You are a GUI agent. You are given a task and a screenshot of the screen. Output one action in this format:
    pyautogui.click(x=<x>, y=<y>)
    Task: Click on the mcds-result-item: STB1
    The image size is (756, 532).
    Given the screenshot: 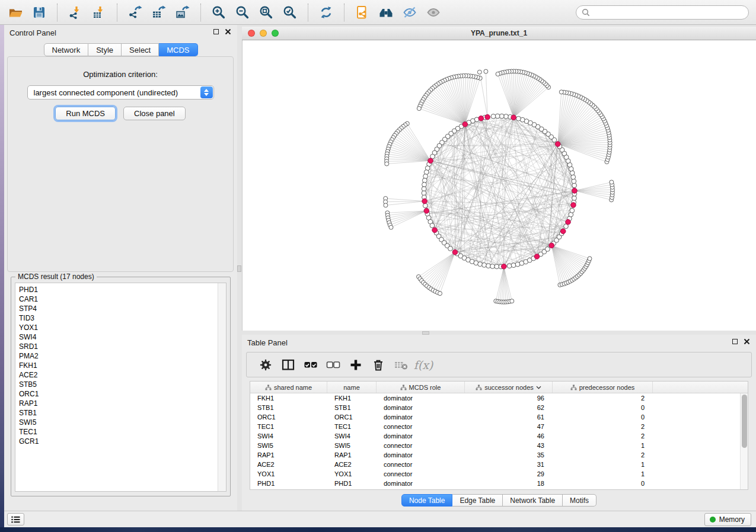 What is the action you would take?
    pyautogui.click(x=116, y=413)
    